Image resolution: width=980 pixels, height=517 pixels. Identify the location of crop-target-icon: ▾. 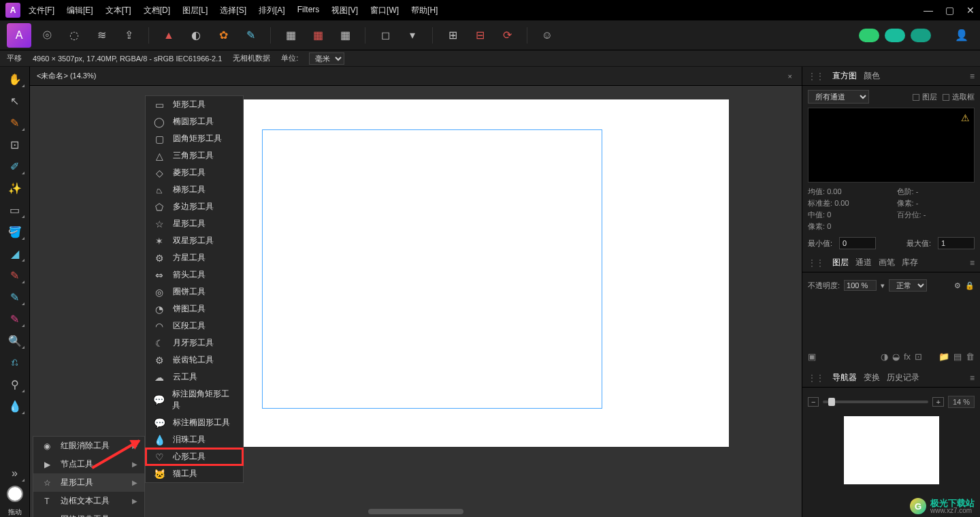
(412, 35).